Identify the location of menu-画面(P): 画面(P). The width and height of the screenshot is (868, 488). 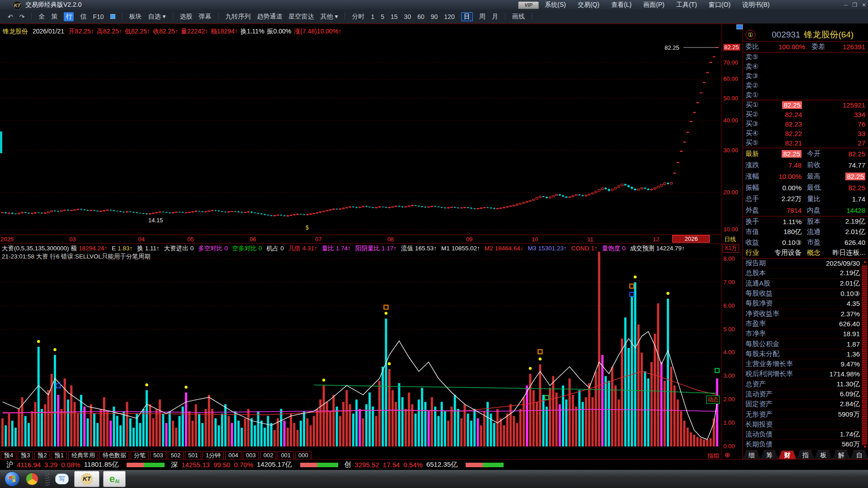
(654, 5).